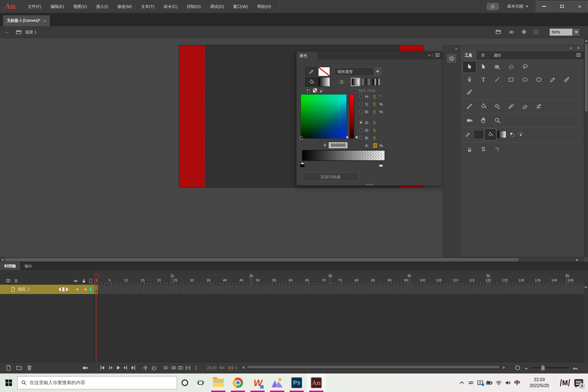 Image resolution: width=588 pixels, height=392 pixels. Describe the element at coordinates (352, 117) in the screenshot. I see `brightness-slider` at that location.